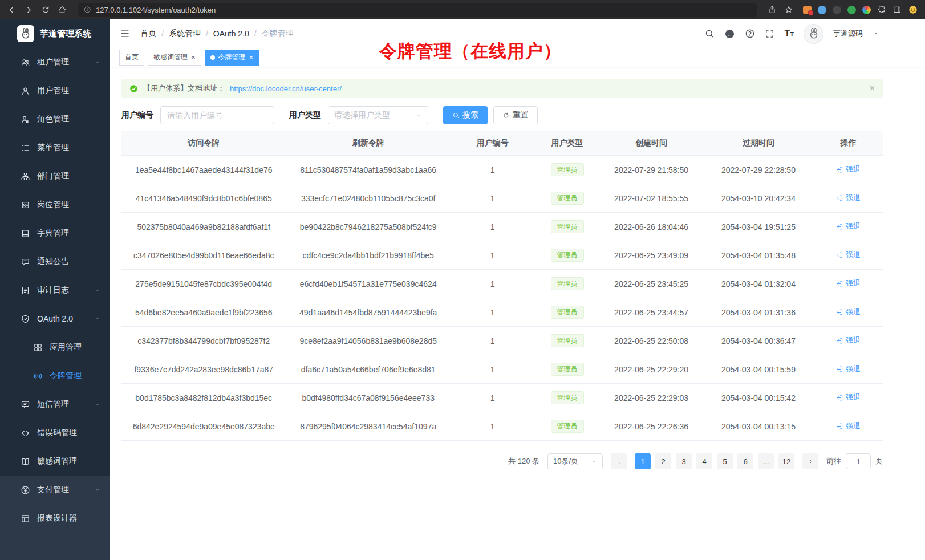  Describe the element at coordinates (55, 262) in the screenshot. I see `sidebar-item-notice: 通知公告` at that location.